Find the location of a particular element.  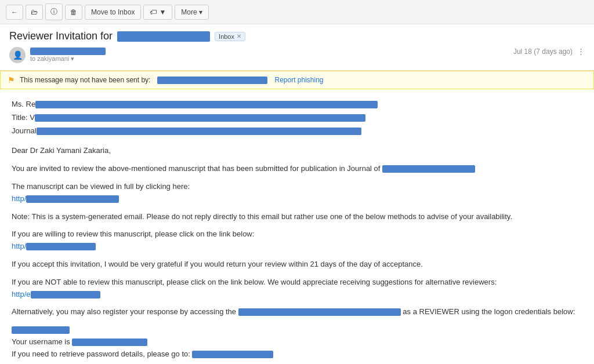

move-to-inbox-button: Move to Inbox is located at coordinates (113, 12).